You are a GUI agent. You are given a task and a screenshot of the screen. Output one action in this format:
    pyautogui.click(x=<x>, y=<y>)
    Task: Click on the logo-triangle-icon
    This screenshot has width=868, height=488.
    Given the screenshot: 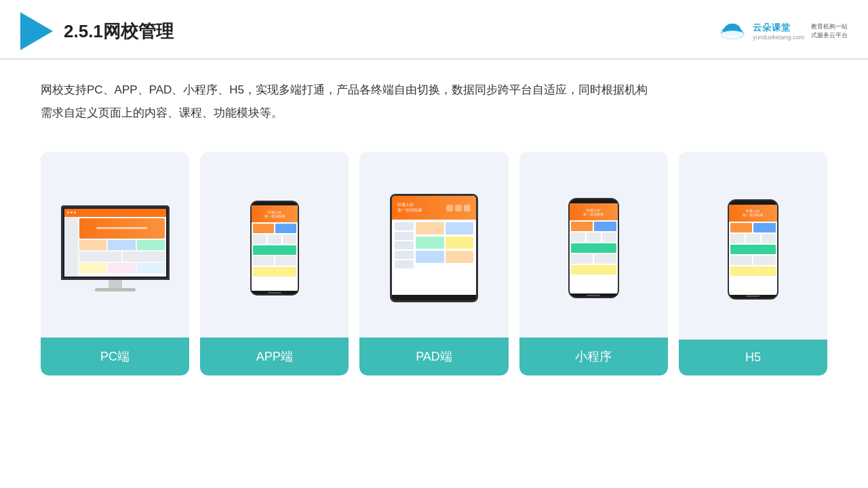 What is the action you would take?
    pyautogui.click(x=37, y=31)
    